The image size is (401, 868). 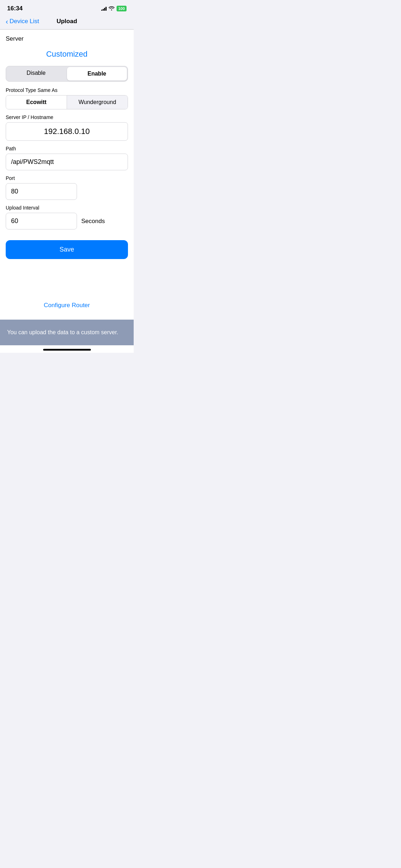 I want to click on battery-icon: 100, so click(x=122, y=9).